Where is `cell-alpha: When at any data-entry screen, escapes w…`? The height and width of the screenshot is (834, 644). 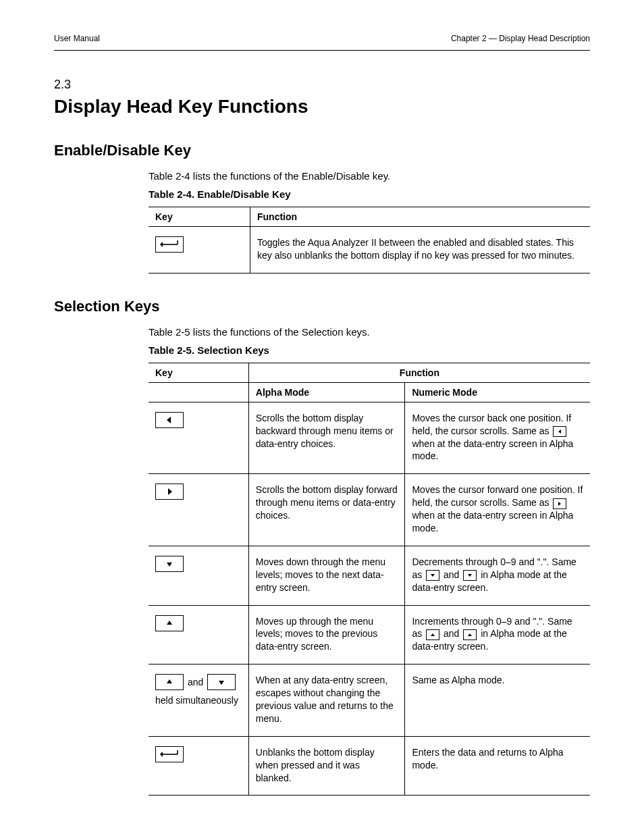 cell-alpha: When at any data-entry screen, escapes w… is located at coordinates (327, 700).